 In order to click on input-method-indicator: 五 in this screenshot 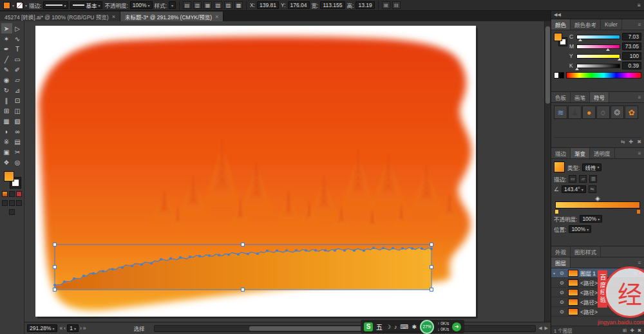, I will do `click(379, 327)`.